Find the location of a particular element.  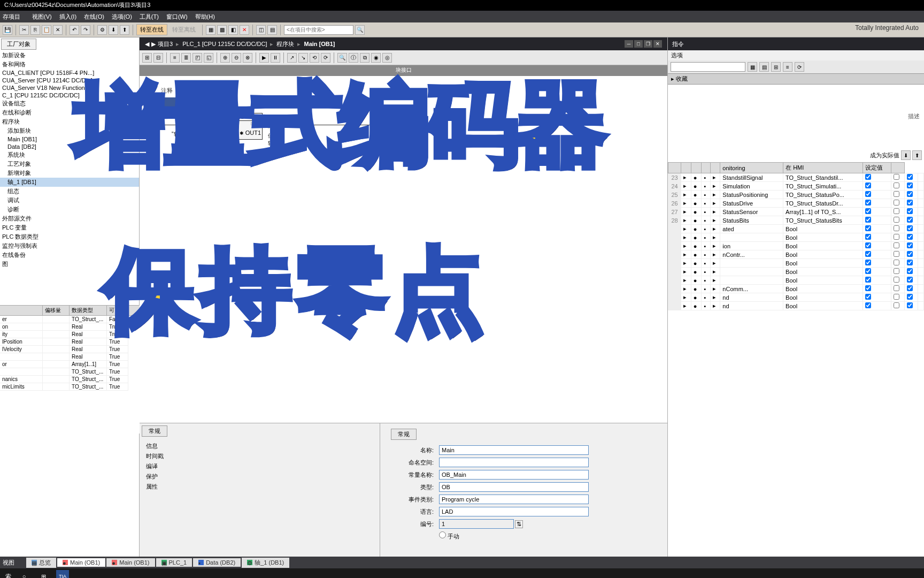

table-row: ▸●▪▸nComm...Bool is located at coordinates (796, 289).